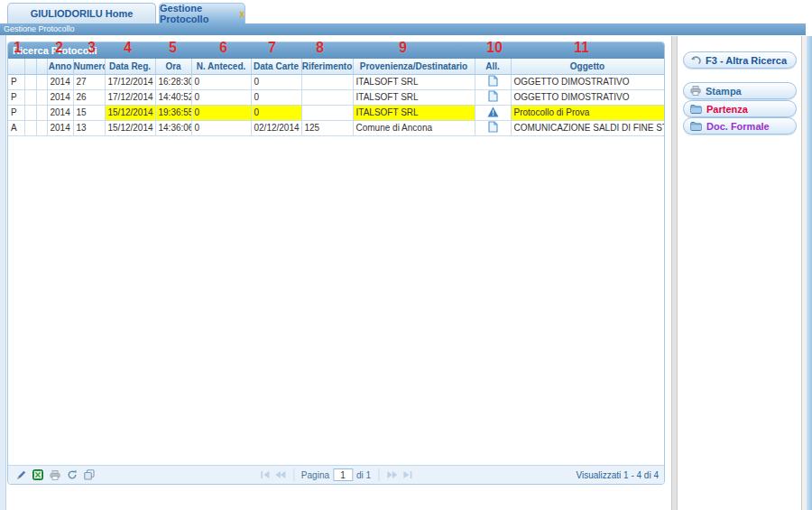 The width and height of the screenshot is (812, 510). I want to click on excel-export-icon, so click(38, 475).